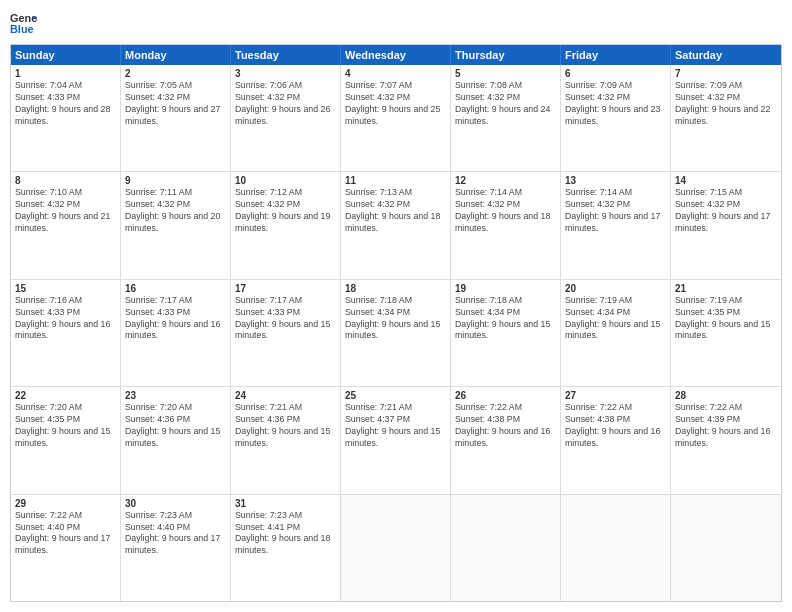 The image size is (792, 612). I want to click on calendar-cell: 30 Sunrise: 7:23 AMSunset: 4:40 PMDaylig…, so click(176, 548).